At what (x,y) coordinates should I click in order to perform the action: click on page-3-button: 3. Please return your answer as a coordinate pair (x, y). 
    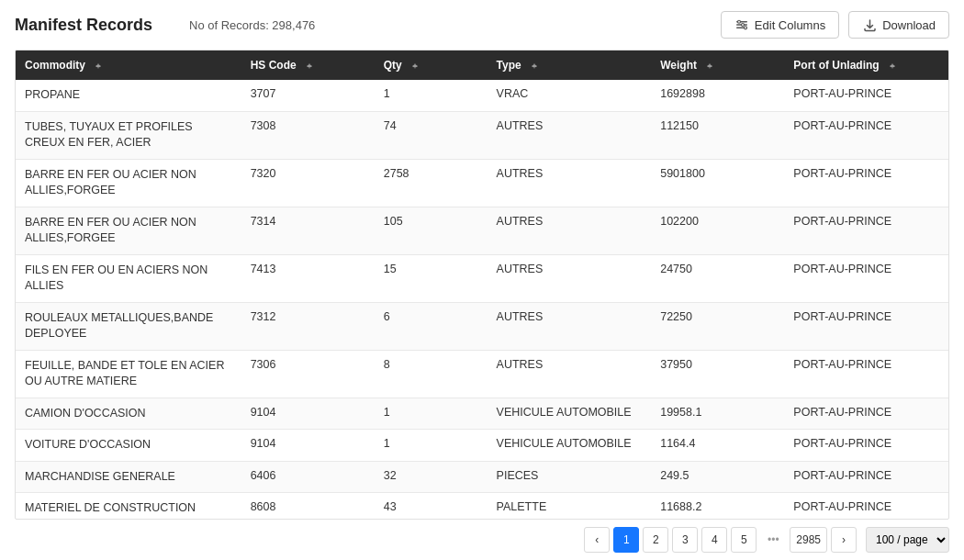
    Looking at the image, I should click on (685, 540).